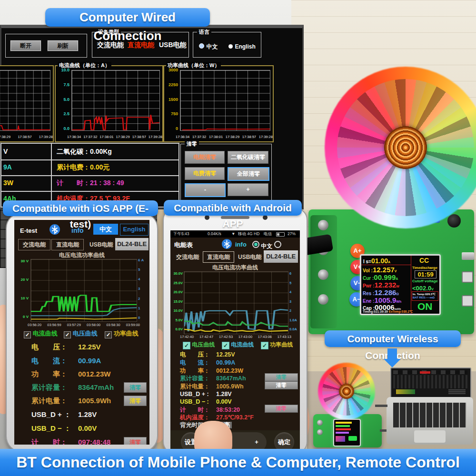  I want to click on android-clear-capacity-button: 清零, so click(281, 377).